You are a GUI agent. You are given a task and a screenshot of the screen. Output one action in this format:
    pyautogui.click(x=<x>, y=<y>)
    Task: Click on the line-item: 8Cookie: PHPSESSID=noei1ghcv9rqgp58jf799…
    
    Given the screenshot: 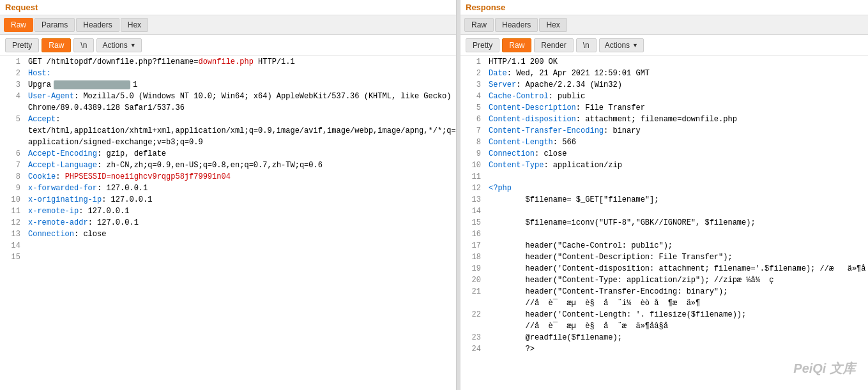 What is the action you would take?
    pyautogui.click(x=228, y=177)
    